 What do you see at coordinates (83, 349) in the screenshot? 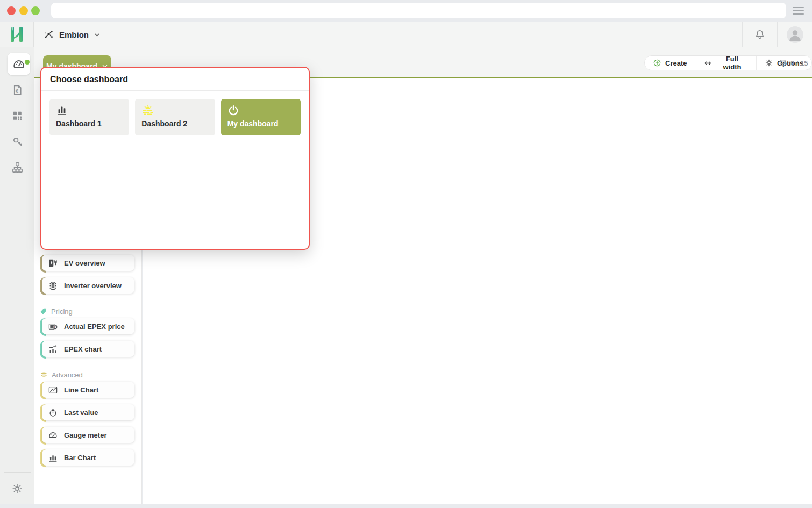
I see `widget-label: EPEX chart` at bounding box center [83, 349].